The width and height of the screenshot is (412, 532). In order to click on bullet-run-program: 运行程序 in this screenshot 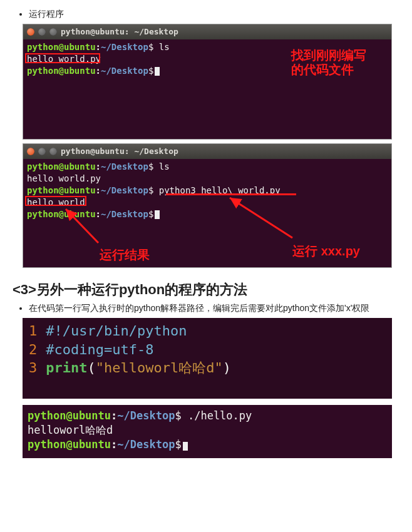, I will do `click(214, 14)`.